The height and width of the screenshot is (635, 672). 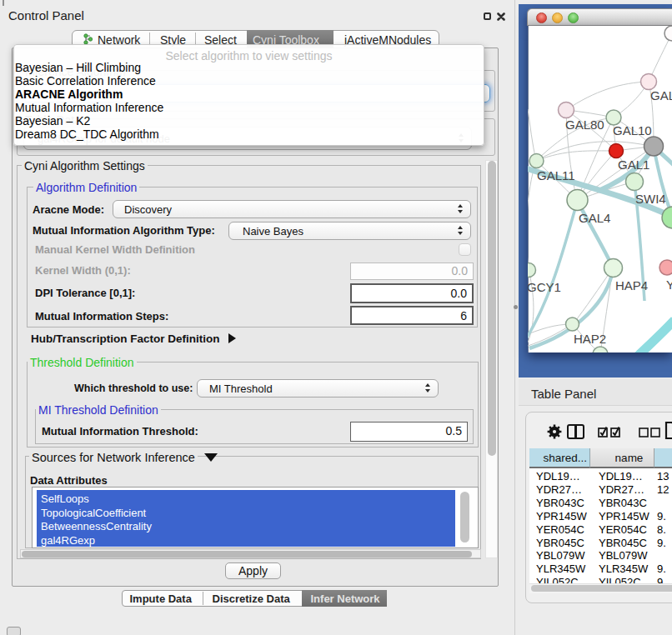 What do you see at coordinates (669, 285) in the screenshot?
I see `svg-text: YD` at bounding box center [669, 285].